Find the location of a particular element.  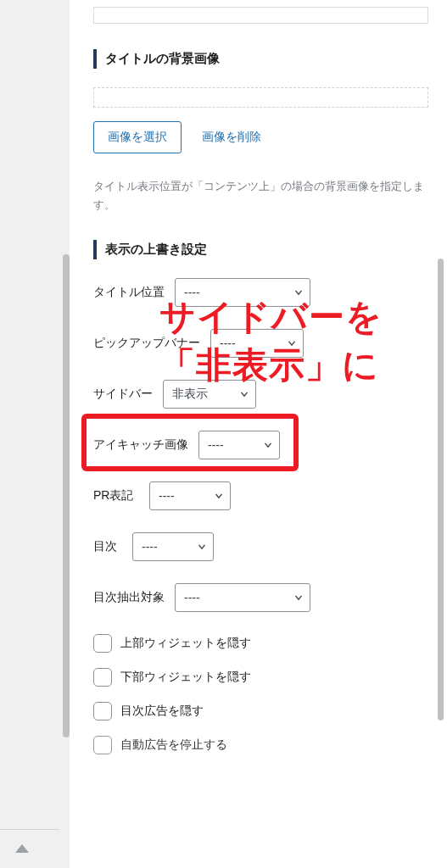

label-eyecatch: アイキャッチ画像 is located at coordinates (141, 445).